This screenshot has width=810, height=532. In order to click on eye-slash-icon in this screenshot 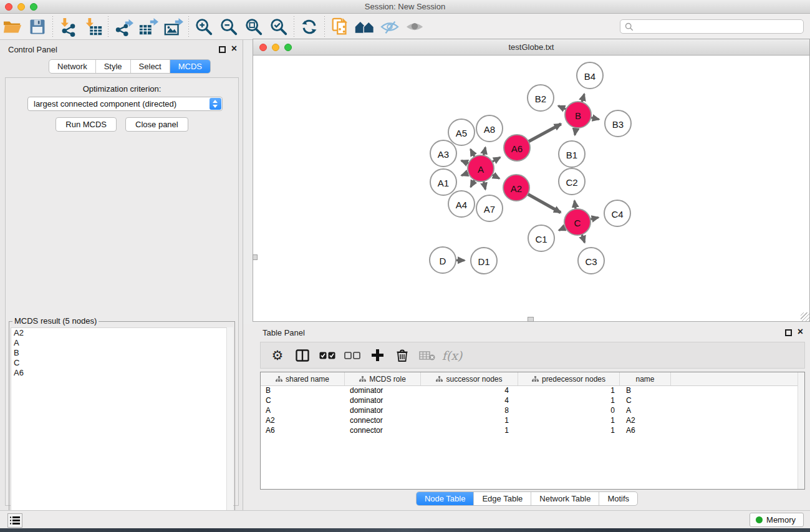, I will do `click(390, 27)`.